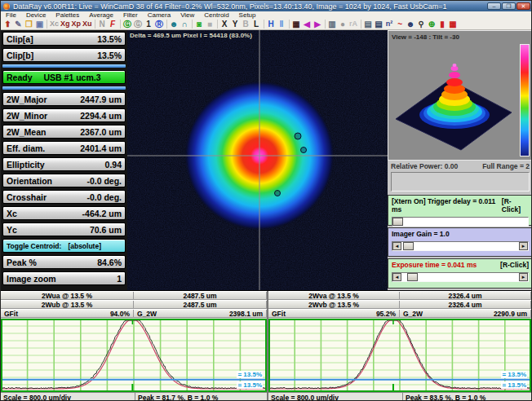 This screenshot has height=401, width=532. What do you see at coordinates (20, 77) in the screenshot?
I see `status-ready-label: Ready` at bounding box center [20, 77].